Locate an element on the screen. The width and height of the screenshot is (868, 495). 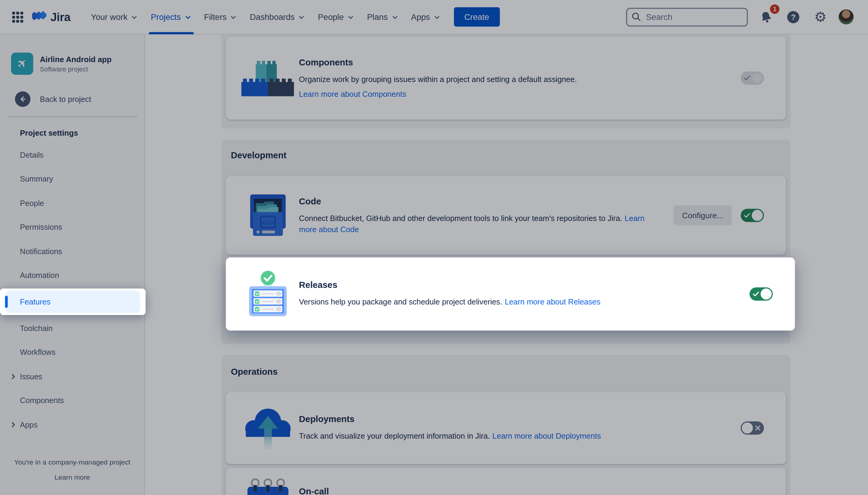
jira-logo-text: Jira is located at coordinates (60, 17).